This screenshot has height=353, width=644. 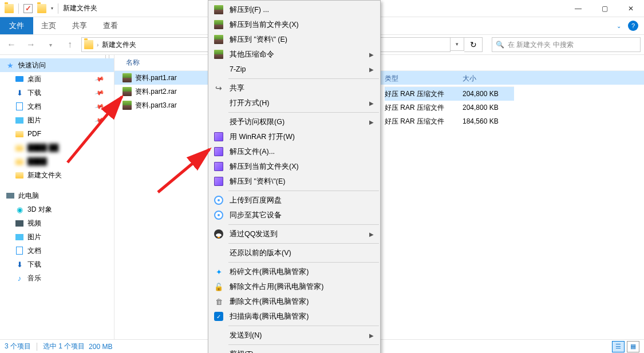 I want to click on ribbon-tab-share: 共享, so click(x=80, y=26).